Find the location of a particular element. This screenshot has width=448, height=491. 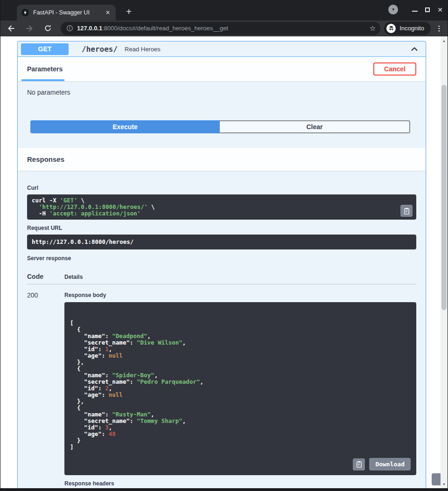

tab-strip: FastAPI - Swagger UI ✕ + ▼ ✕ is located at coordinates (224, 10).